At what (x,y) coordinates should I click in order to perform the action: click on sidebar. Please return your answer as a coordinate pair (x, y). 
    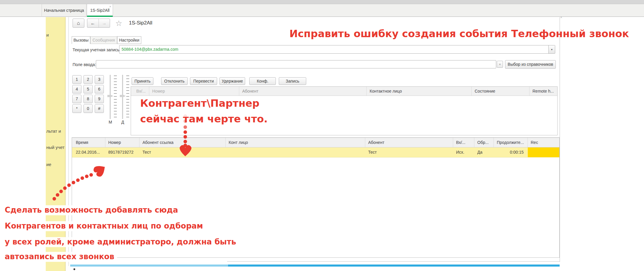
    Looking at the image, I should click on (55, 144).